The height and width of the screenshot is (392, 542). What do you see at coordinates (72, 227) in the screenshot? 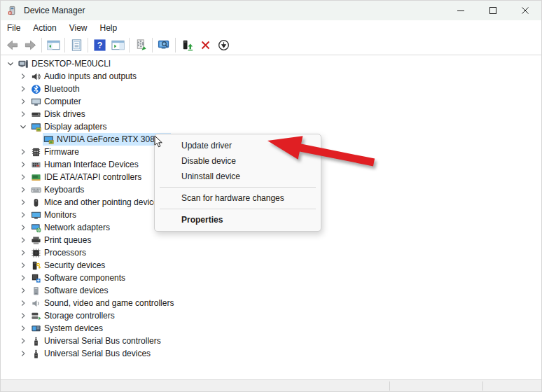
I see `tree-item-body: Network adapters` at bounding box center [72, 227].